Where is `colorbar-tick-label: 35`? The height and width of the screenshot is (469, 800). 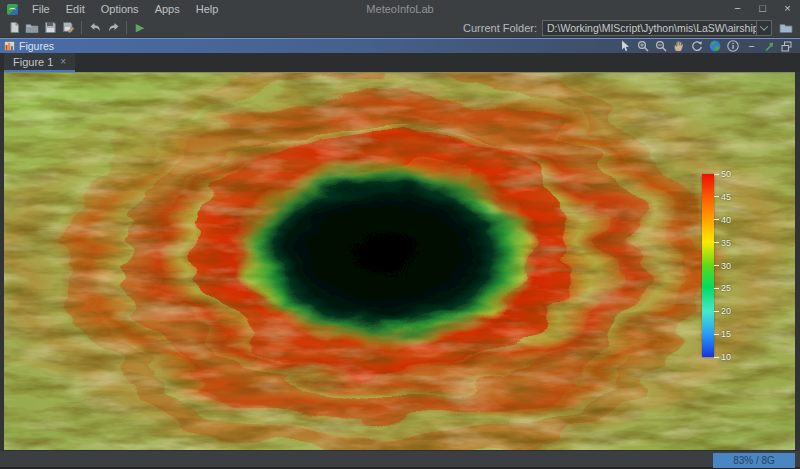 colorbar-tick-label: 35 is located at coordinates (726, 243).